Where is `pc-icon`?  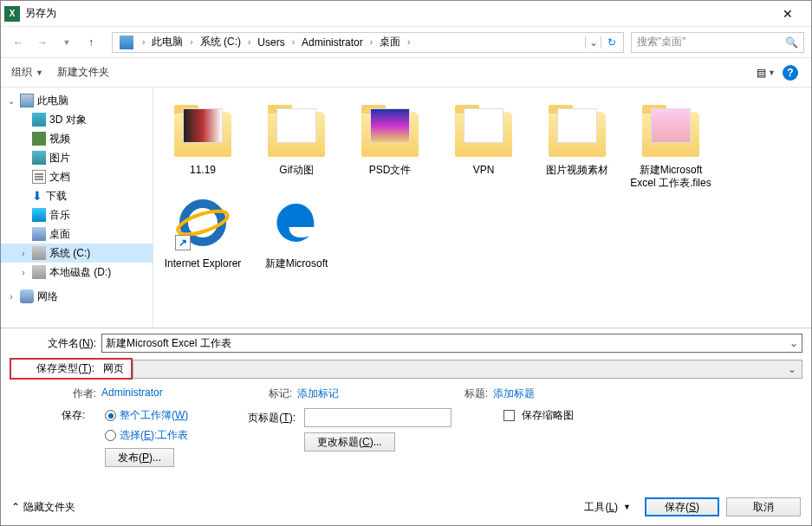 pc-icon is located at coordinates (127, 42).